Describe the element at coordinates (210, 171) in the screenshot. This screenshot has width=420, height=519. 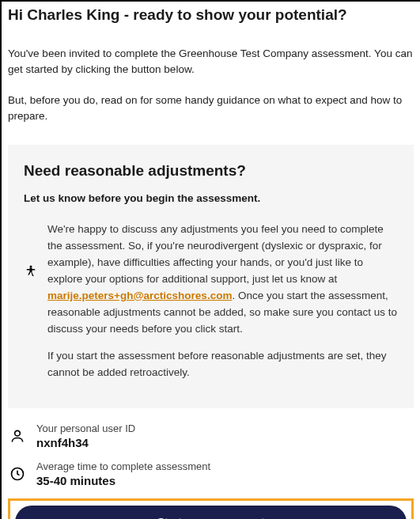
I see `adjustments-heading: Need reasonable adjustments?` at that location.